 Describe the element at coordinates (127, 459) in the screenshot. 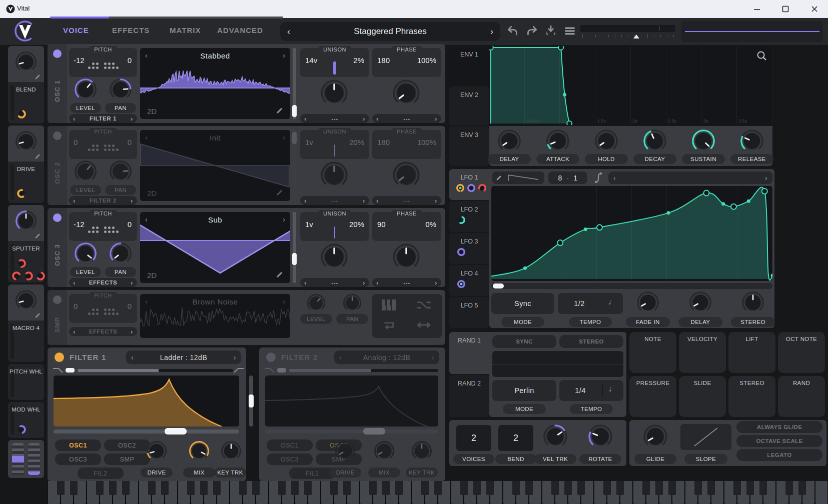

I see `filter1-input-smp: SMP` at that location.